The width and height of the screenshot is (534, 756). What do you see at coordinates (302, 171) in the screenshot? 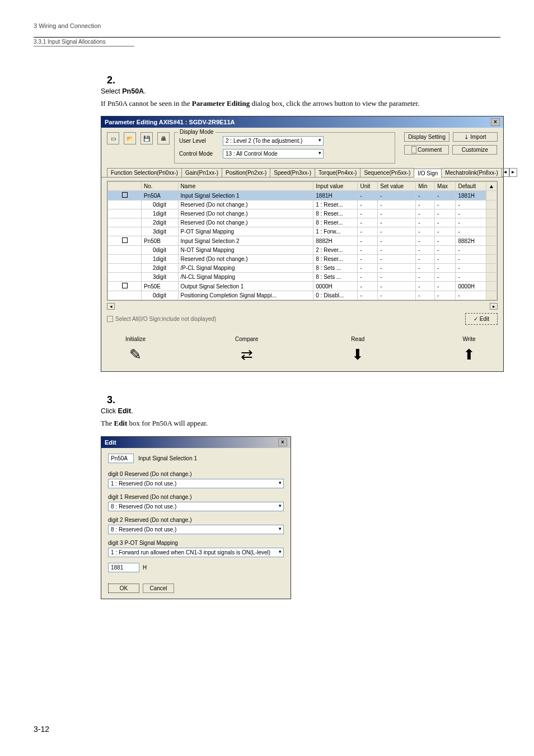
I see `tabs: Function Selection(Pn0xx-)Gain(Pn1xx-)Po…` at bounding box center [302, 171].